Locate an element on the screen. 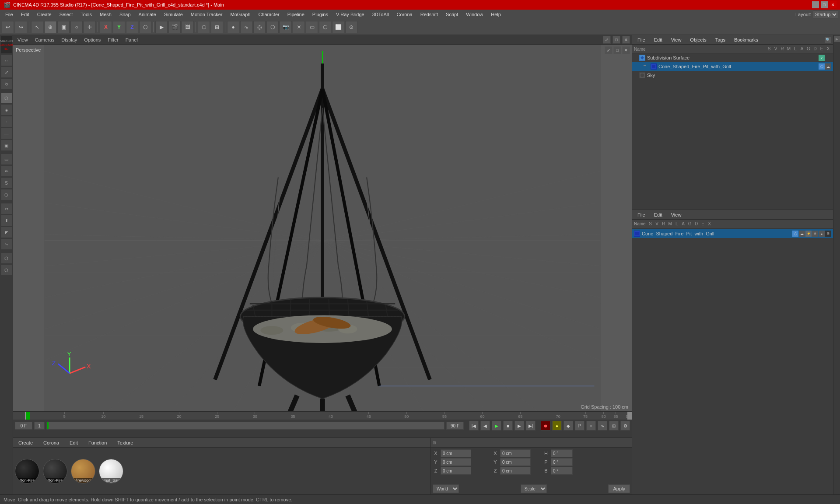 This screenshot has height=504, width=840. point-mode: · is located at coordinates (7, 122).